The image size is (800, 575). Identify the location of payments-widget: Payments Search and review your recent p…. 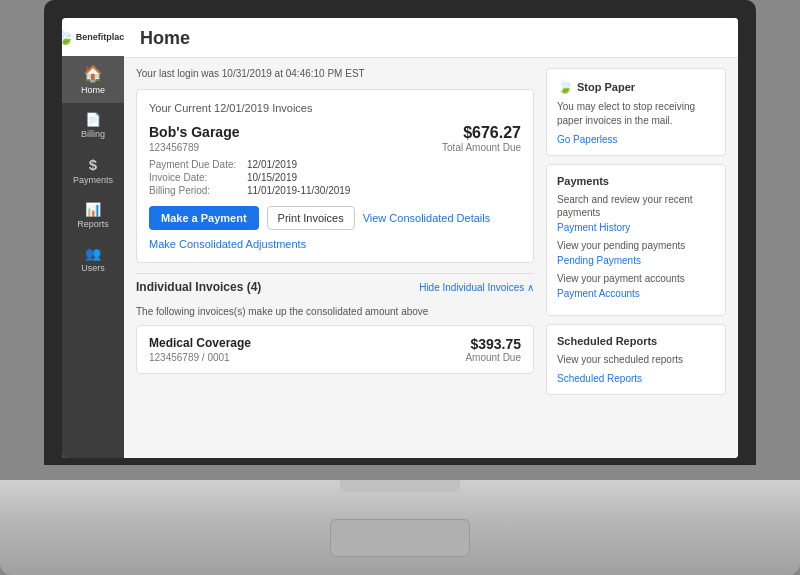
(636, 240).